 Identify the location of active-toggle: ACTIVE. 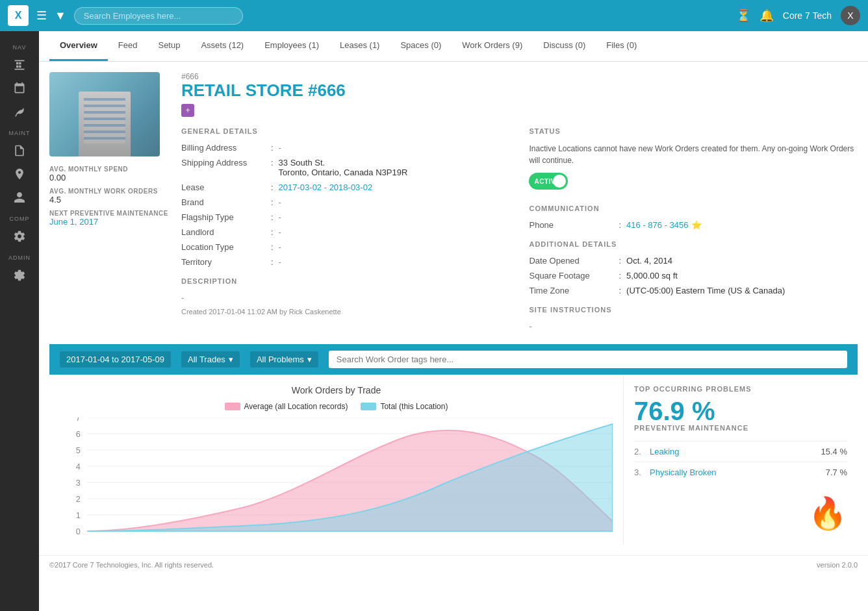
(548, 181).